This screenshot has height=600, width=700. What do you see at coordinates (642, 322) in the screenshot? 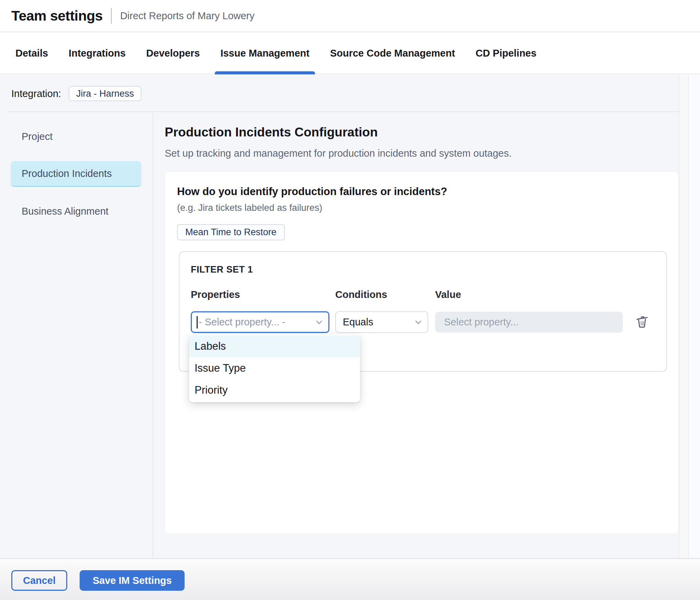
I see `delete-filter-button` at bounding box center [642, 322].